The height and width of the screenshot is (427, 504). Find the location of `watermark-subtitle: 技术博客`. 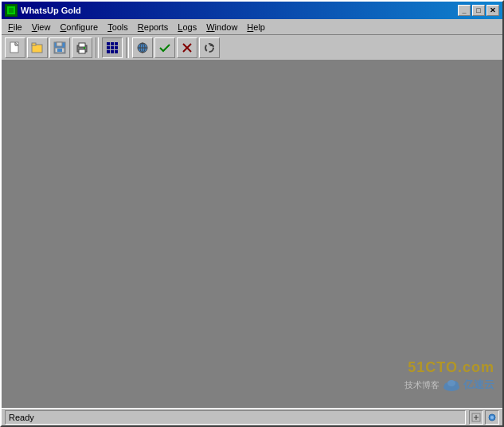

watermark-subtitle: 技术博客 is located at coordinates (422, 386).